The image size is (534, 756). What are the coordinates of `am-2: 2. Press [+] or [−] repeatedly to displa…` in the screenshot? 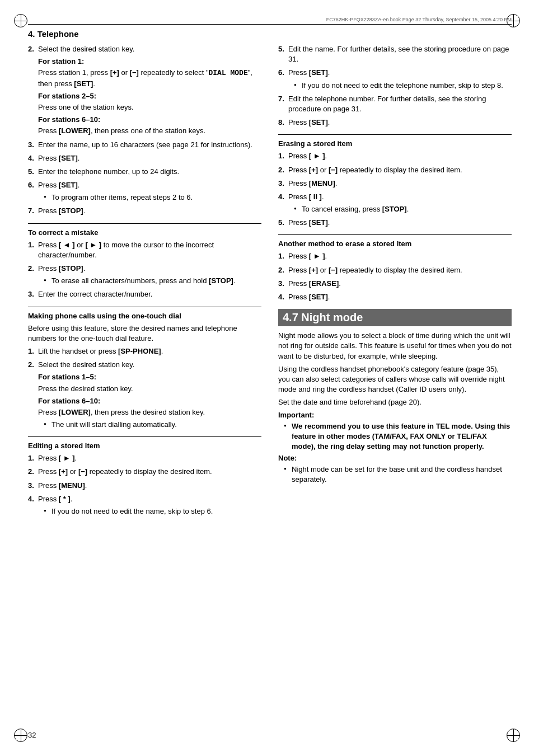 It's located at (395, 270).